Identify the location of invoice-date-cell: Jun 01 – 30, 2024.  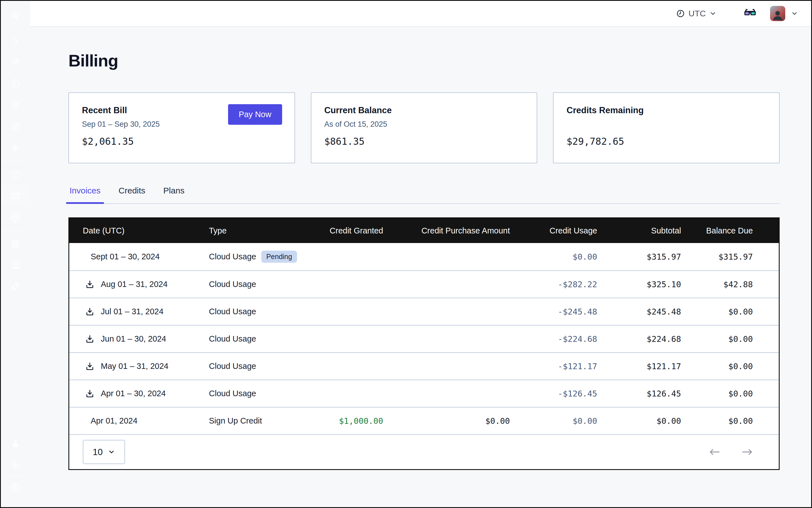
(135, 339).